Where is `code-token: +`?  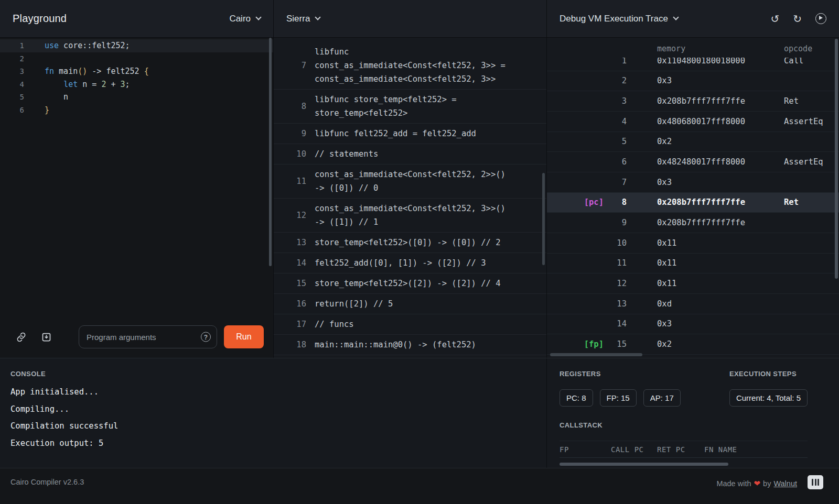
code-token: + is located at coordinates (113, 84).